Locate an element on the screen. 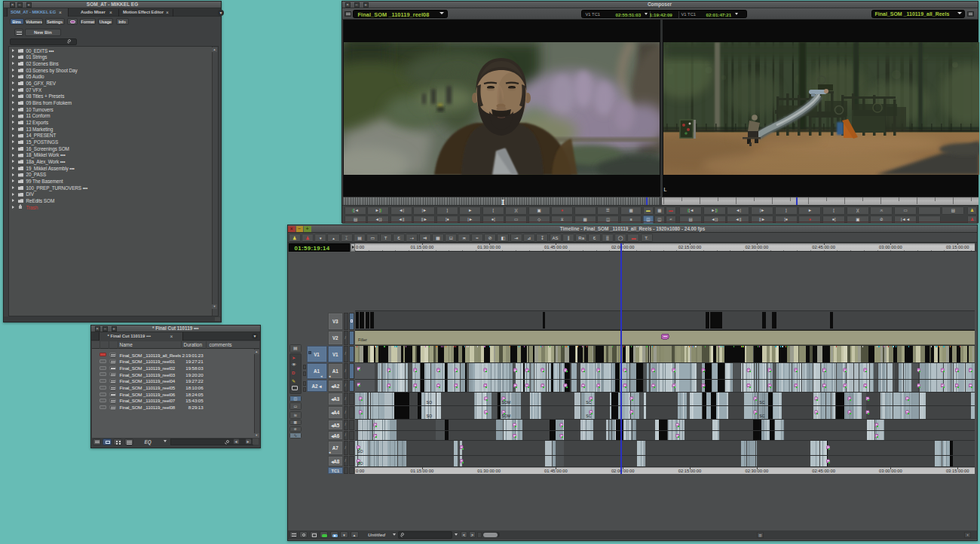 The height and width of the screenshot is (544, 980). svg-text: 0:00 is located at coordinates (360, 471).